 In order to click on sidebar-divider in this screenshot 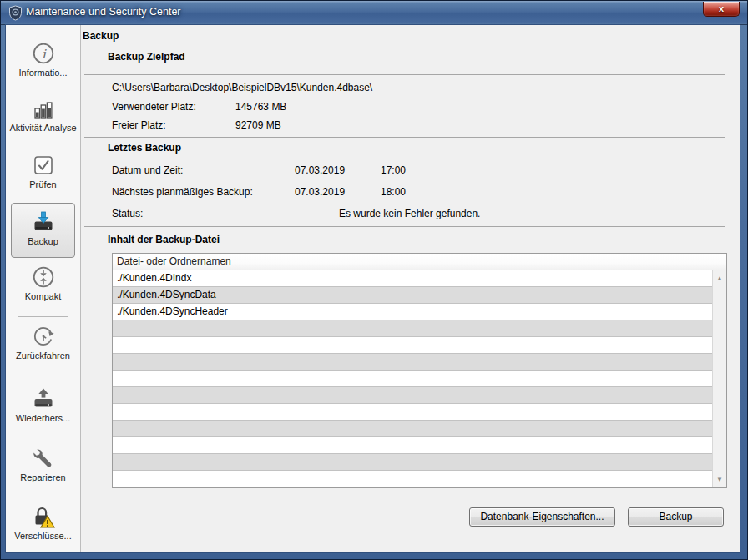, I will do `click(43, 317)`.